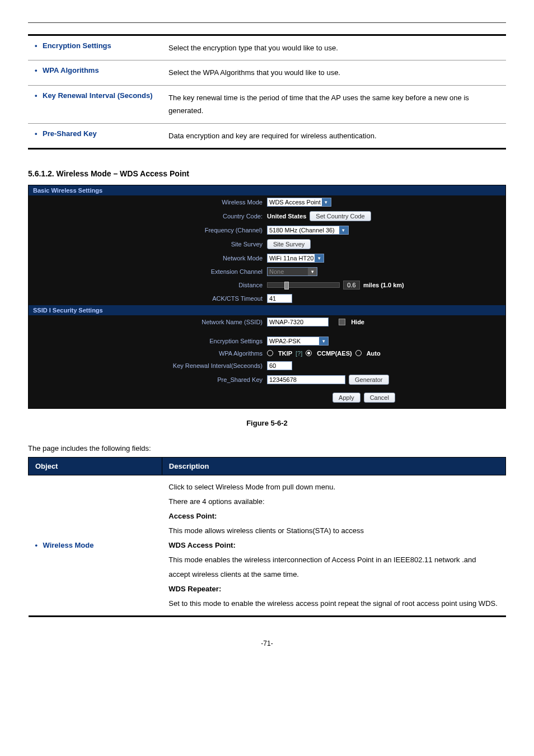  What do you see at coordinates (358, 353) in the screenshot?
I see `auto-radio` at bounding box center [358, 353].